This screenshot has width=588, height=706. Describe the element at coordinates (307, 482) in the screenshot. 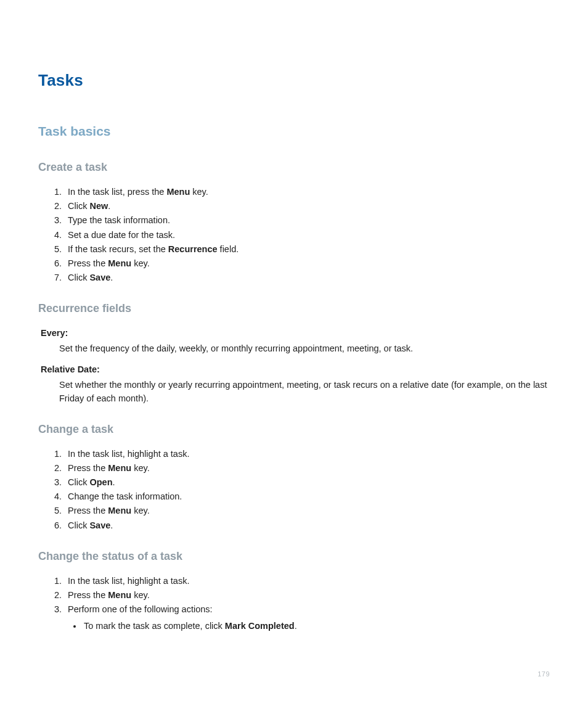

I see `list-item: Click Open.` at that location.